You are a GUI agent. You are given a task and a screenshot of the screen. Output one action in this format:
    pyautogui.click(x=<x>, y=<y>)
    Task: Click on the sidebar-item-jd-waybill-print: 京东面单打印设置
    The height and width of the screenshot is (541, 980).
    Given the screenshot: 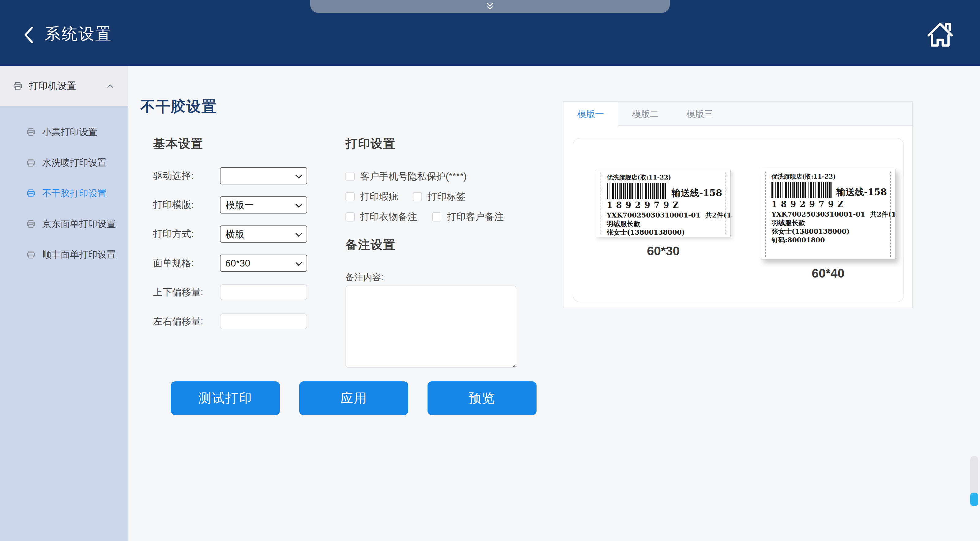 What is the action you would take?
    pyautogui.click(x=64, y=224)
    